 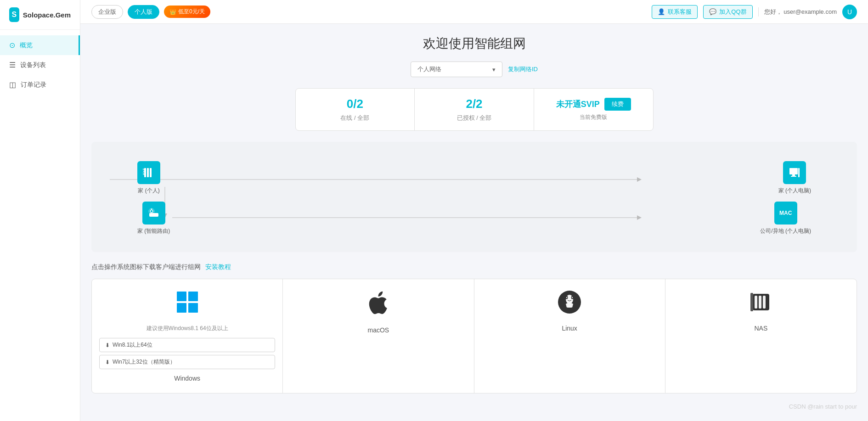 I want to click on join-qq-button: 💬 加入QQ群, so click(x=727, y=12).